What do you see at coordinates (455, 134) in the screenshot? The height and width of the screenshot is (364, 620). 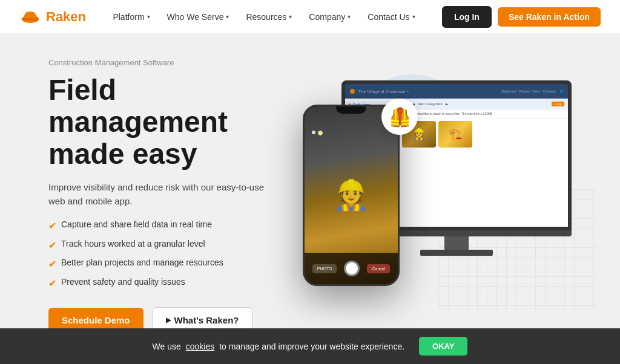 I see `photo-image-2: 🏗️` at bounding box center [455, 134].